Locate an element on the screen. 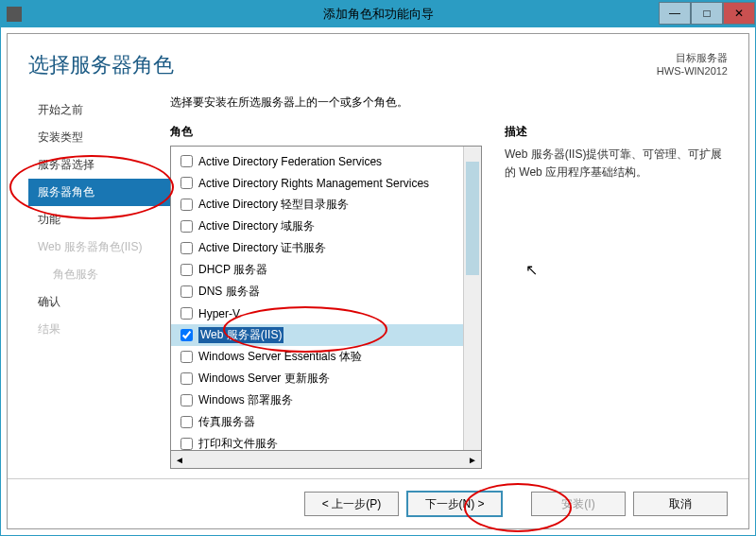  previous-button: < 上一步(P) is located at coordinates (352, 504).